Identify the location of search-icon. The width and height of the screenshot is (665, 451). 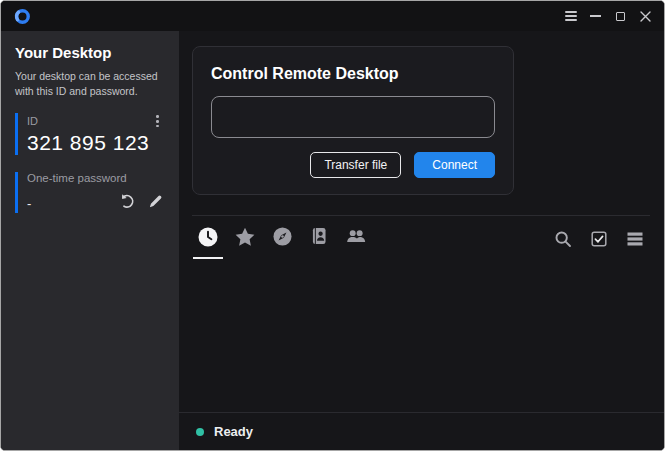
(563, 239).